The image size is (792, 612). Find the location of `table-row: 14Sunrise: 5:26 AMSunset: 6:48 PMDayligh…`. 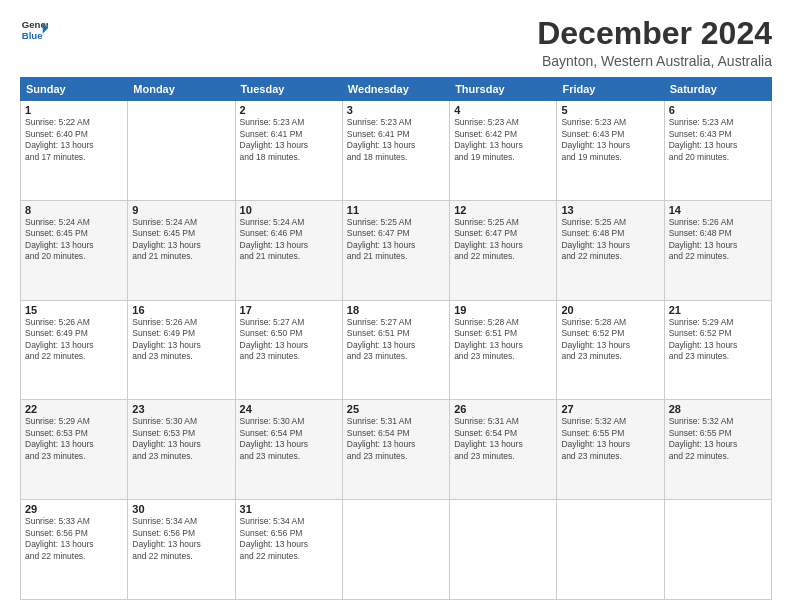

table-row: 14Sunrise: 5:26 AMSunset: 6:48 PMDayligh… is located at coordinates (718, 250).